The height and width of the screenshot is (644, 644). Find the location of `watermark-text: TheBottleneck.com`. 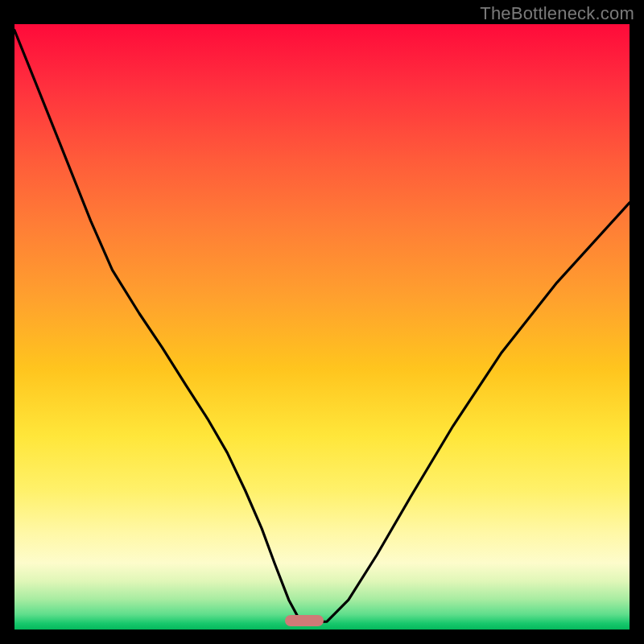

watermark-text: TheBottleneck.com is located at coordinates (557, 14).